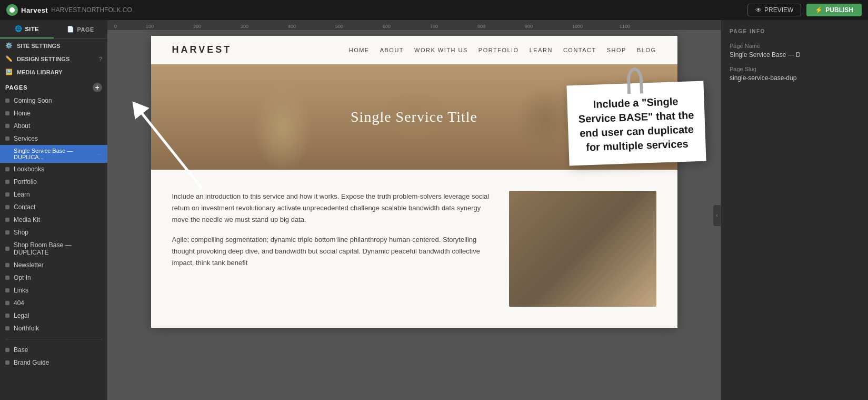 The height and width of the screenshot is (400, 868). Describe the element at coordinates (168, 26) in the screenshot. I see `ruler-mark: 100` at that location.